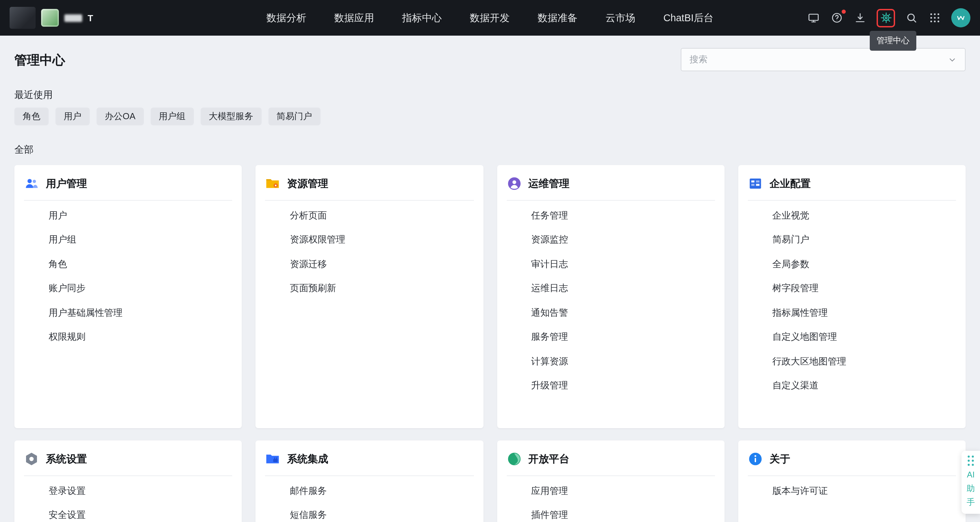 Image resolution: width=980 pixels, height=522 pixels. I want to click on nav-item: 云市场, so click(620, 18).